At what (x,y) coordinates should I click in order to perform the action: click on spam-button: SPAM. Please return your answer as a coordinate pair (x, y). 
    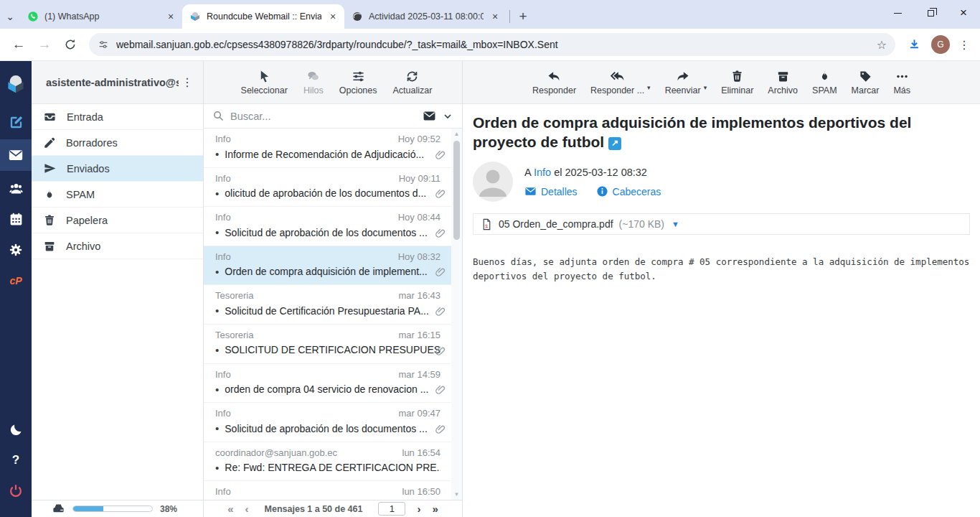
    Looking at the image, I should click on (825, 83).